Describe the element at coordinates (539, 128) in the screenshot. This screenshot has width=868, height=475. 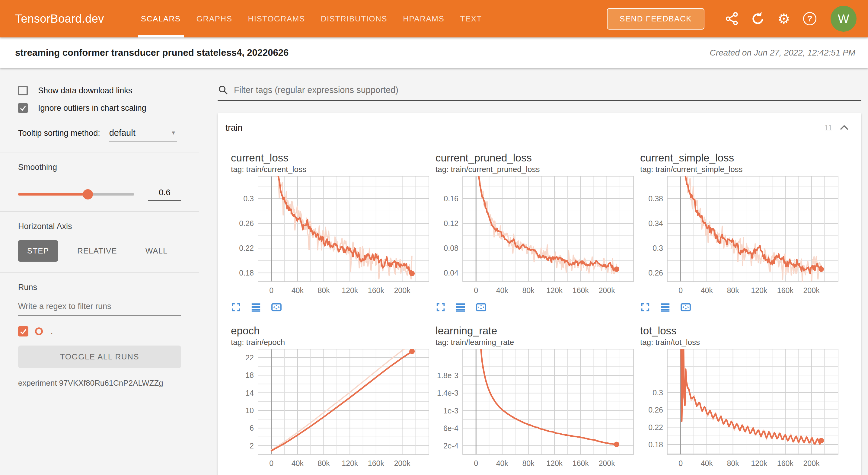
I see `train-group-header: train 11` at that location.